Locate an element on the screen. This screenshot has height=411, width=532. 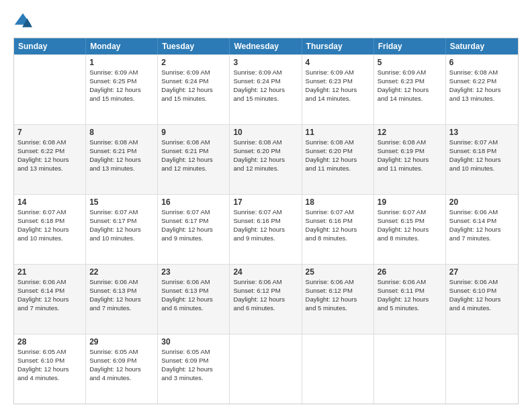
day-info-line: and 3 minutes. is located at coordinates (182, 377).